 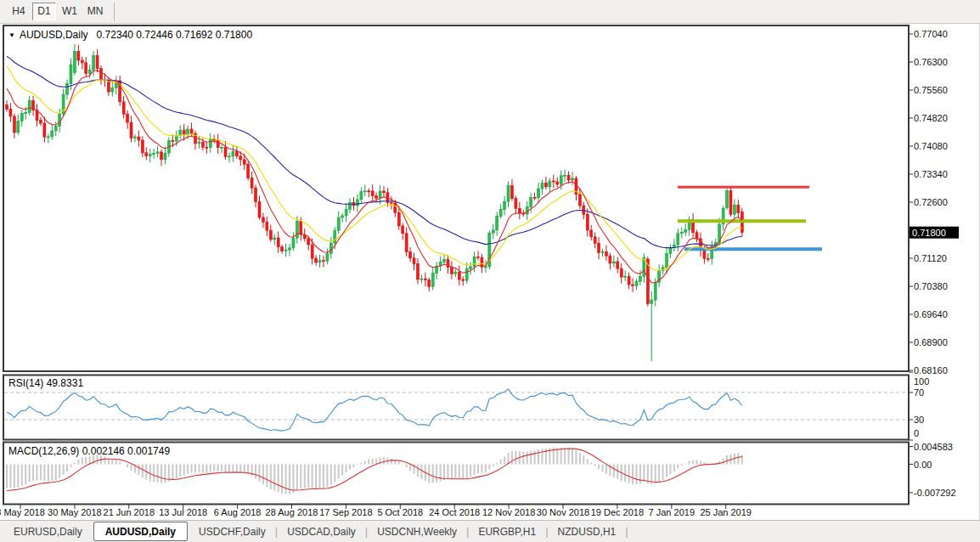 What do you see at coordinates (931, 34) in the screenshot?
I see `price-axis-label: 0.77040` at bounding box center [931, 34].